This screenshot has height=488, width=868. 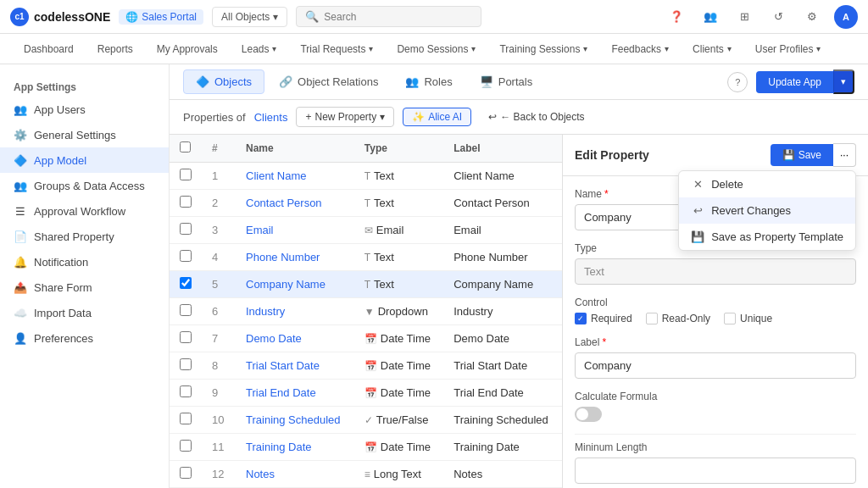 I want to click on update-app-button: Update App, so click(x=795, y=82).